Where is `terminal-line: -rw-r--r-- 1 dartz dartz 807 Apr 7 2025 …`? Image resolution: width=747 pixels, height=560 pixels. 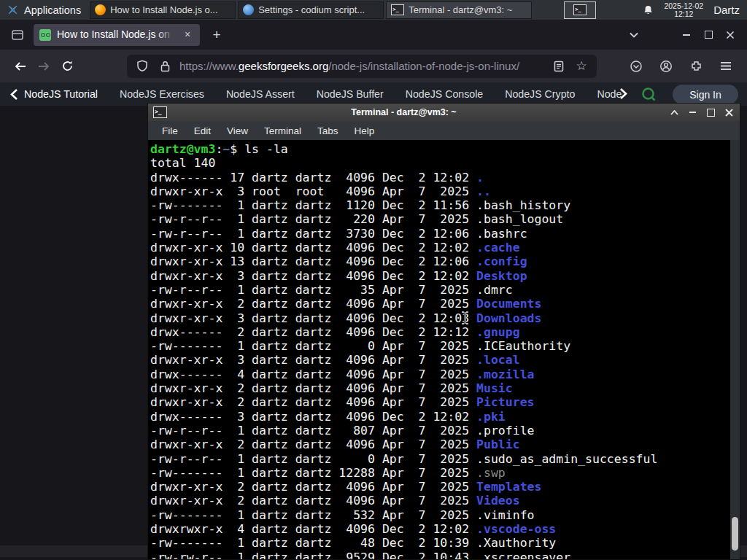
terminal-line: -rw-r--r-- 1 dartz dartz 807 Apr 7 2025 … is located at coordinates (445, 430).